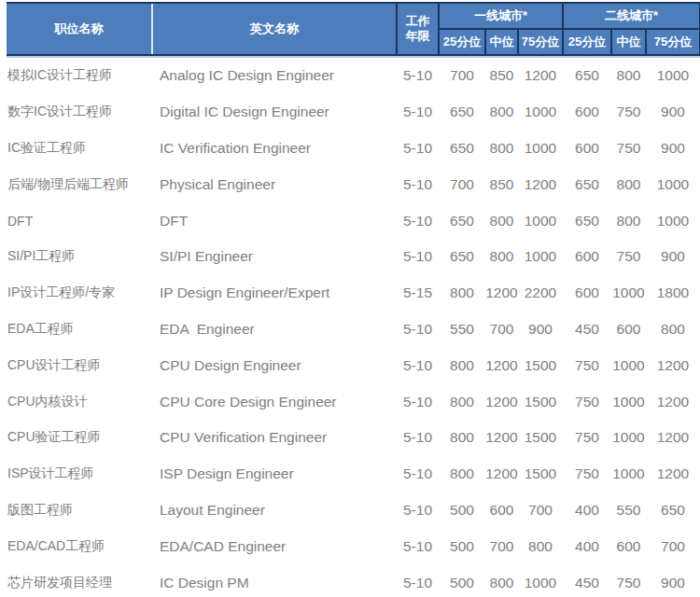 This screenshot has width=700, height=597. Describe the element at coordinates (79, 474) in the screenshot. I see `position-cell: ISP设计工程师` at that location.